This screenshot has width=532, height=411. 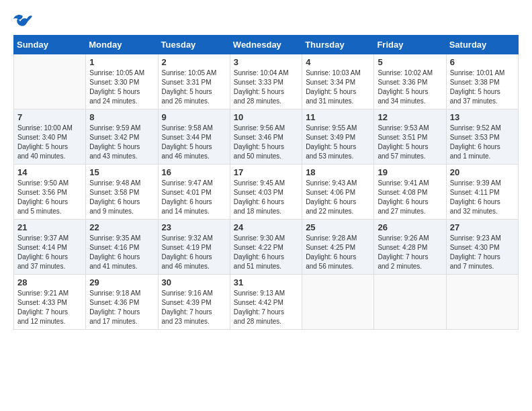 I want to click on calendar-cell: 9Sunrise: 9:58 AM Sunset: 3:44 PM Daylig…, so click(x=193, y=137).